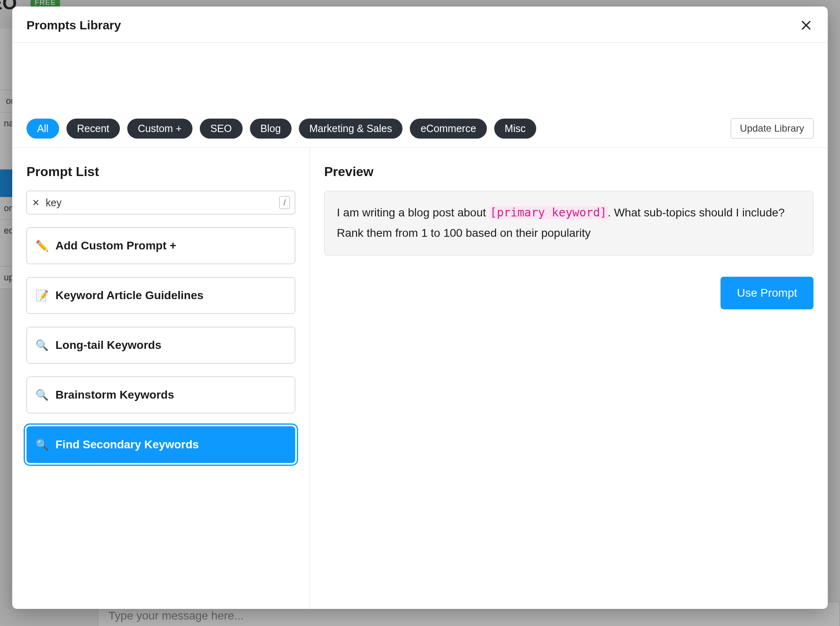 The height and width of the screenshot is (626, 840). I want to click on clear-search-button, so click(36, 203).